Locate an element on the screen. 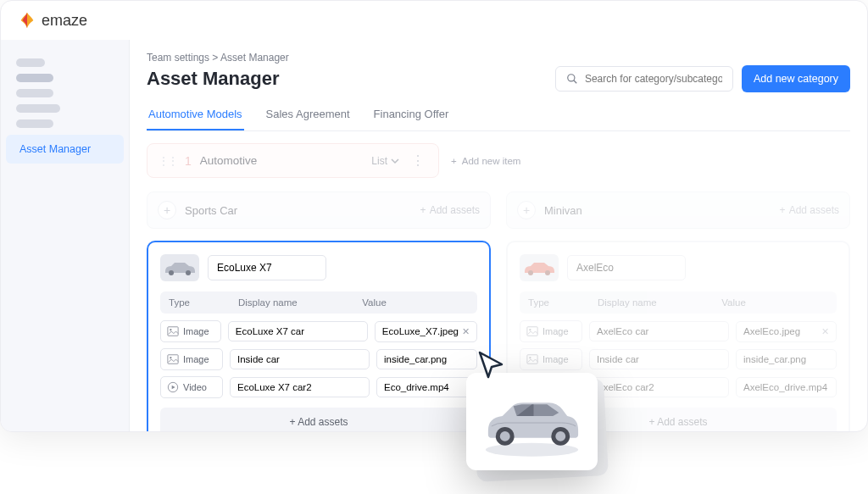 The height and width of the screenshot is (494, 868). page-title: Asset Manager is located at coordinates (214, 79).